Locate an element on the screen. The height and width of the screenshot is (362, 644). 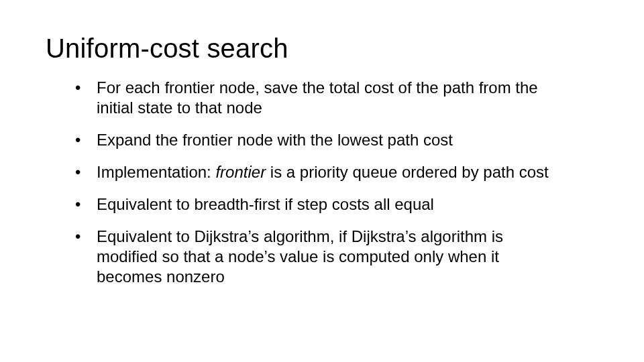
bullet-item: •Implementation: frontier is a priority … is located at coordinates (317, 172).